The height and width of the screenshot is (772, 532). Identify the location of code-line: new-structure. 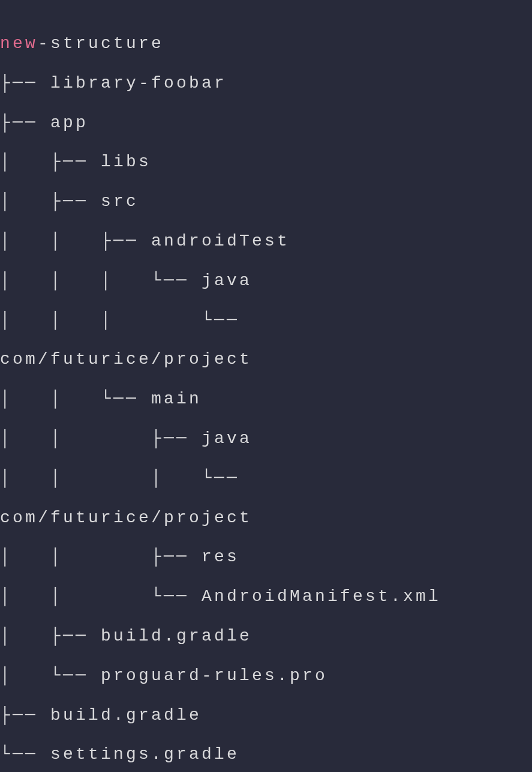
(266, 44).